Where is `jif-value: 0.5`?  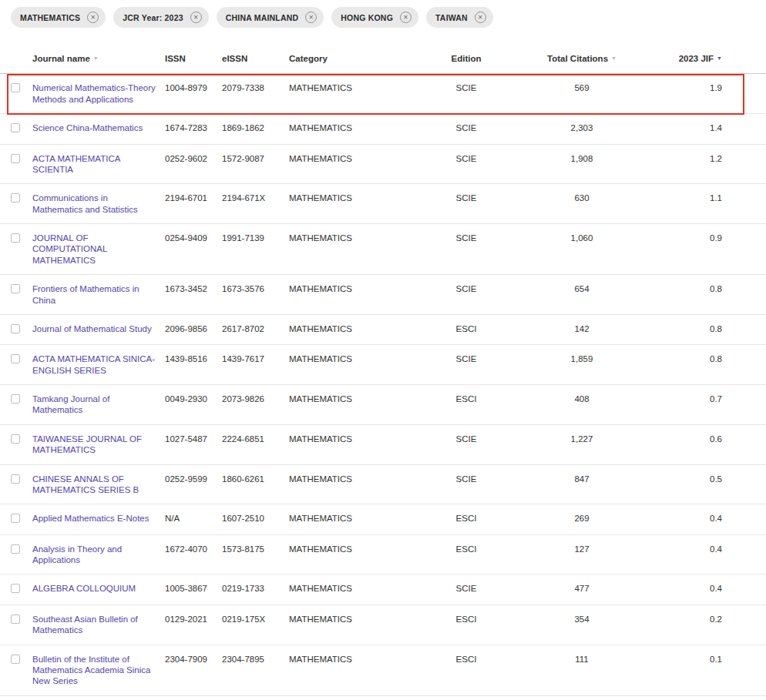
jif-value: 0.5 is located at coordinates (704, 479).